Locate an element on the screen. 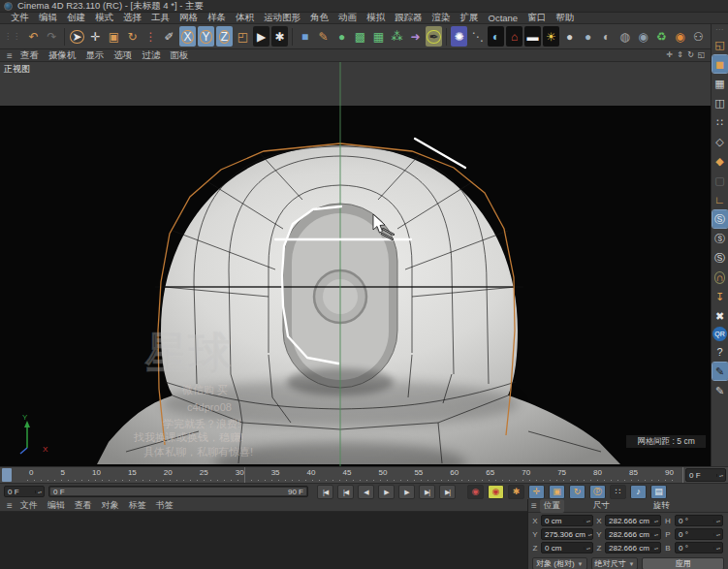 This screenshot has width=728, height=569. object-manager-menu-item-4: 标签 is located at coordinates (138, 506).